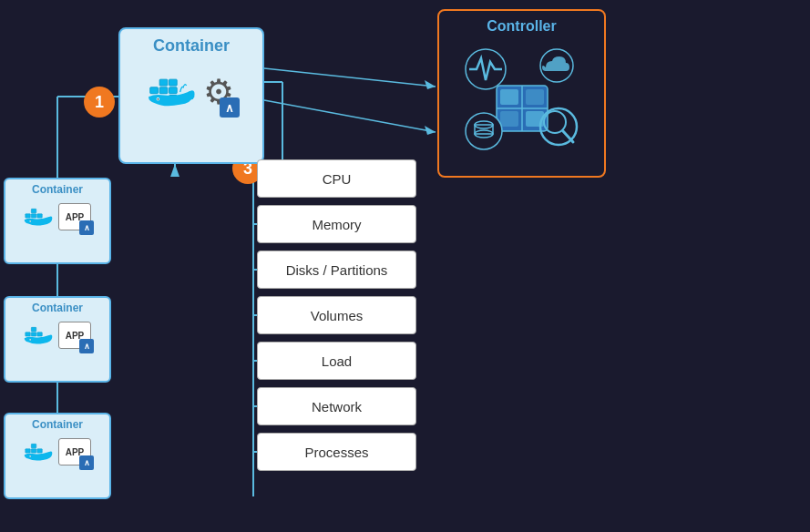  What do you see at coordinates (337, 406) in the screenshot?
I see `metric-network: Network` at bounding box center [337, 406].